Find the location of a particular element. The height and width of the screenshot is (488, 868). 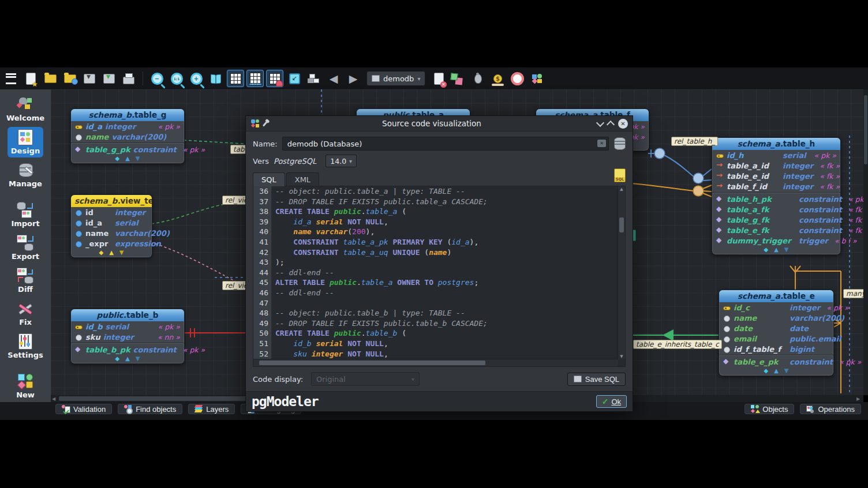

plugins-button is located at coordinates (458, 78).